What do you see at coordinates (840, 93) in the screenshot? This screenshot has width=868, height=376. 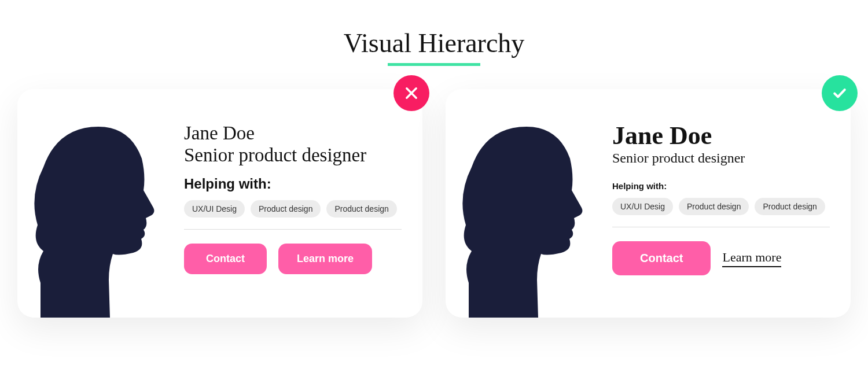 I see `check-icon` at bounding box center [840, 93].